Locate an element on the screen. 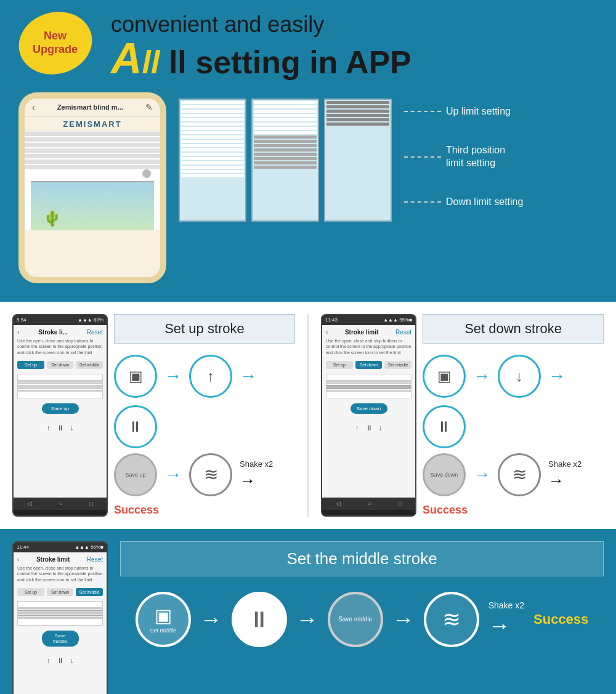 The width and height of the screenshot is (616, 694). bottom-pause-icon: ⏸ is located at coordinates (259, 619).